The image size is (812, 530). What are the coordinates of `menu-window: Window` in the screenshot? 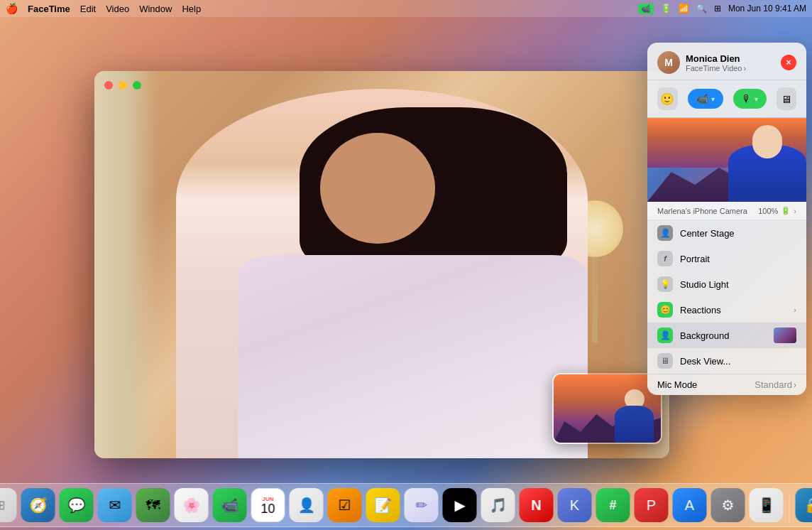 It's located at (155, 9).